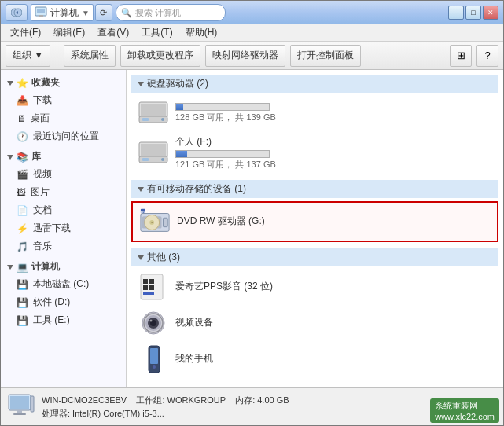  Describe the element at coordinates (63, 202) in the screenshot. I see `sidebar-section-libraries: 📚 库 🎬 视频 🖼 图片 📄 文档 ⚡ 迅雷下载` at that location.